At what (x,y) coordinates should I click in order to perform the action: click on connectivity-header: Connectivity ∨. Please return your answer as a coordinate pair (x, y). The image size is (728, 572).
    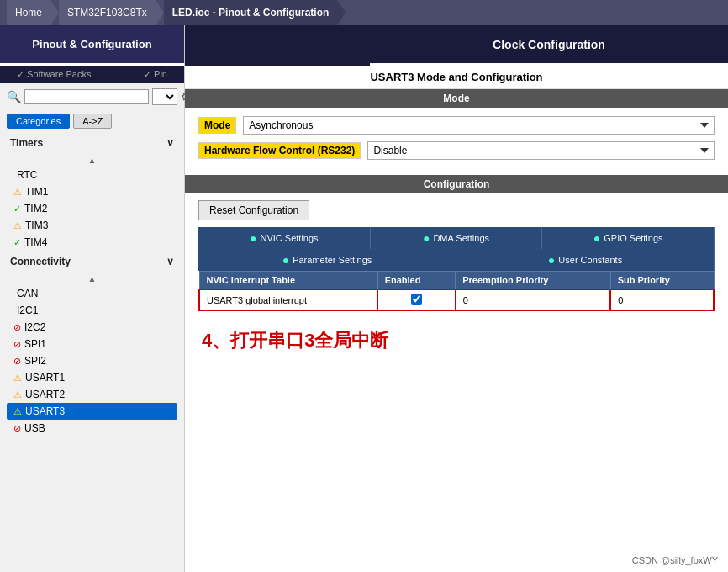
    Looking at the image, I should click on (92, 262).